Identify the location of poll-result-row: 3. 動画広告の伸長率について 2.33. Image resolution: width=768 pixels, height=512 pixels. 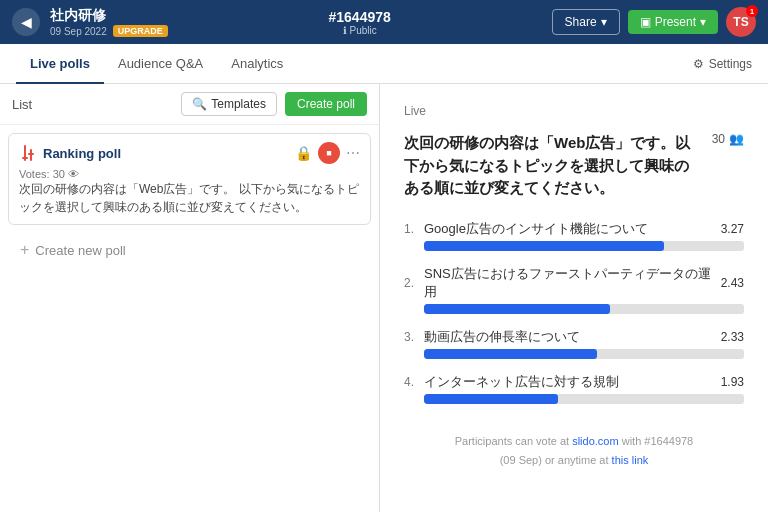
(574, 337).